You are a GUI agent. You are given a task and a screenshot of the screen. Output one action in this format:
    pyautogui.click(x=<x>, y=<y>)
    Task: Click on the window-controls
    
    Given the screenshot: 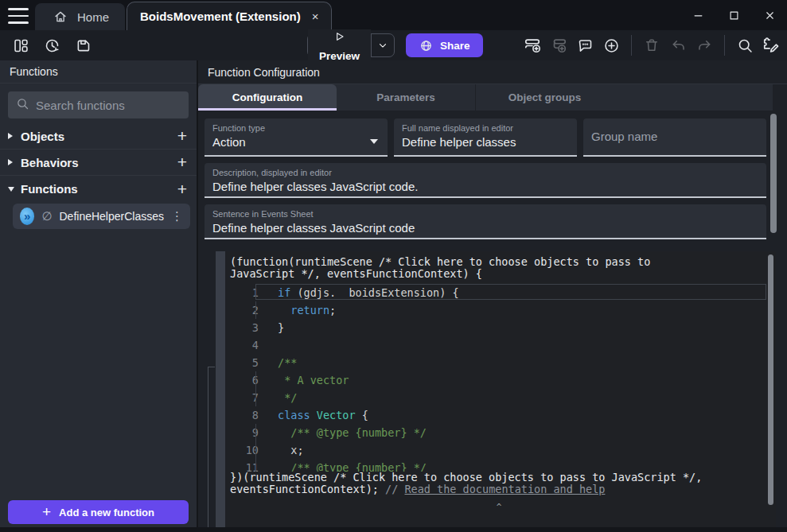 What is the action you would take?
    pyautogui.click(x=734, y=15)
    